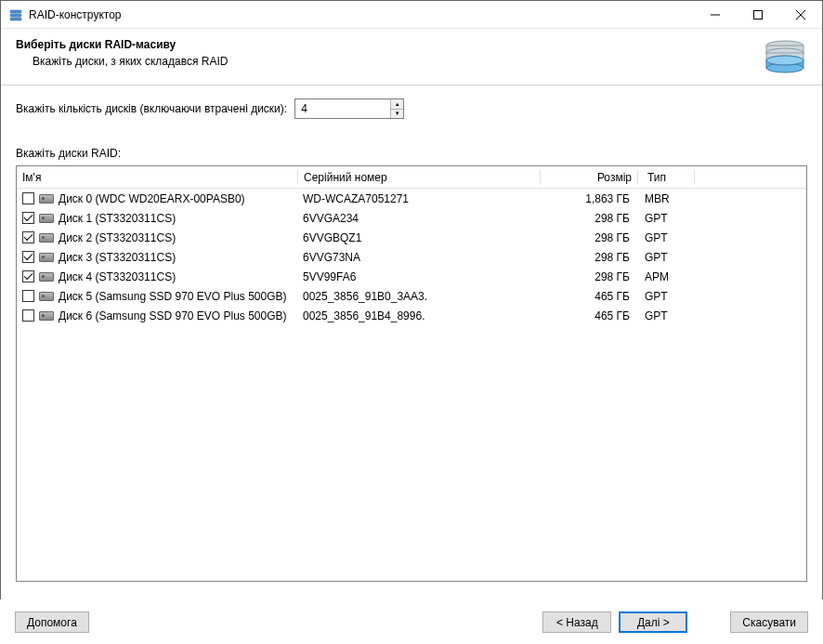 The height and width of the screenshot is (644, 823). Describe the element at coordinates (412, 177) in the screenshot. I see `table-header: Ім'я Серійний номер Розмір Тип` at that location.